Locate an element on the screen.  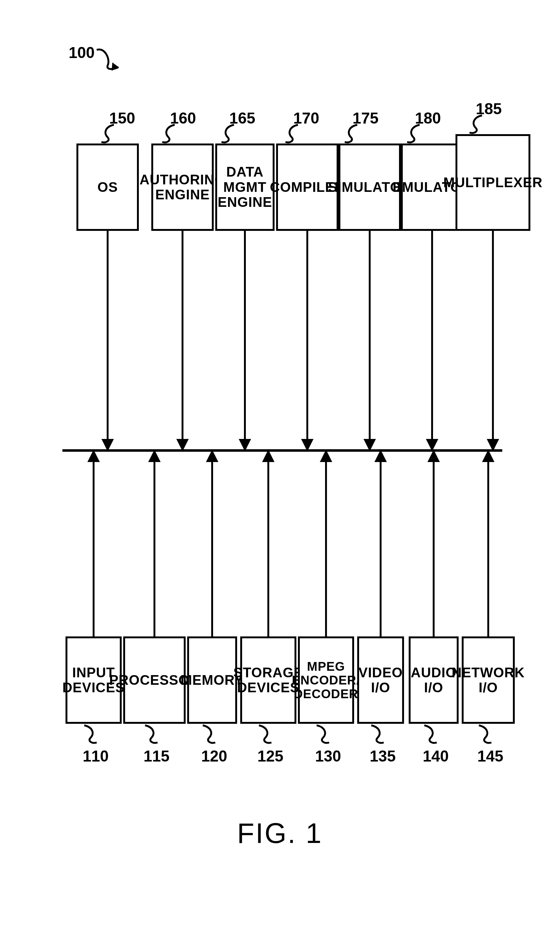
box-os: OS is located at coordinates (108, 187).